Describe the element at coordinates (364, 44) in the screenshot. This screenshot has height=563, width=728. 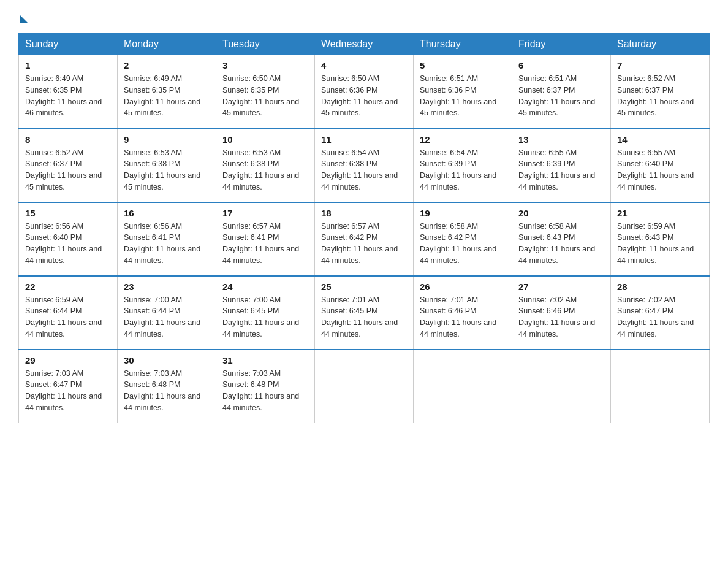
I see `calendar-header: SundayMondayTuesdayWednesdayThursdayFrid…` at that location.